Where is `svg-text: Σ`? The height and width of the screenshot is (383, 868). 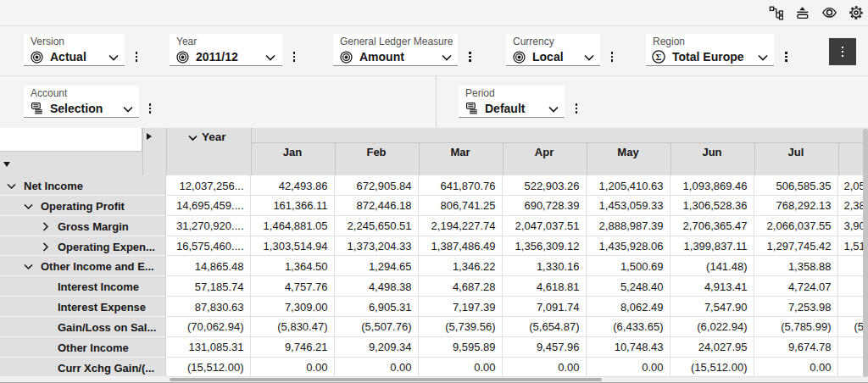
svg-text: Σ is located at coordinates (659, 58).